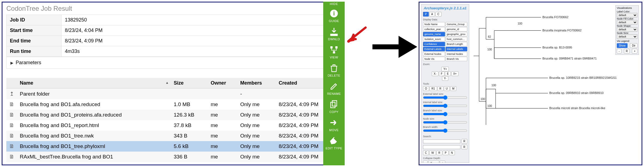  I want to click on tool-M: M, so click(453, 89).